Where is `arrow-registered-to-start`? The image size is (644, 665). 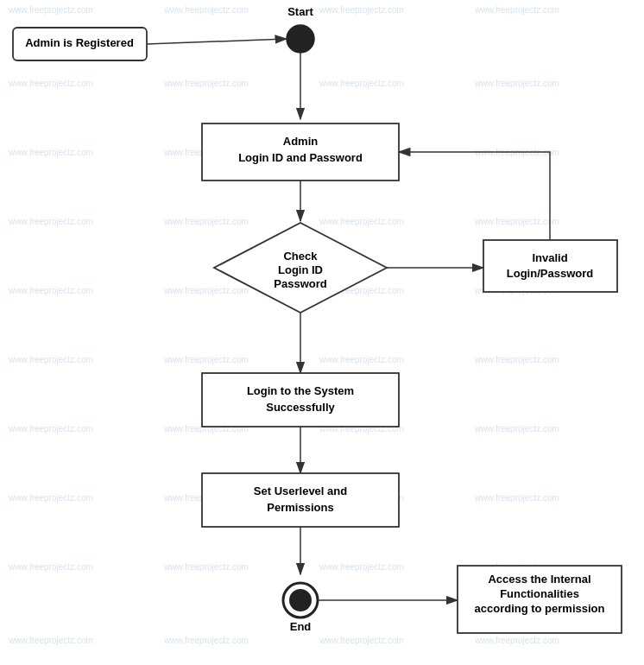
arrow-registered-to-start is located at coordinates (217, 41).